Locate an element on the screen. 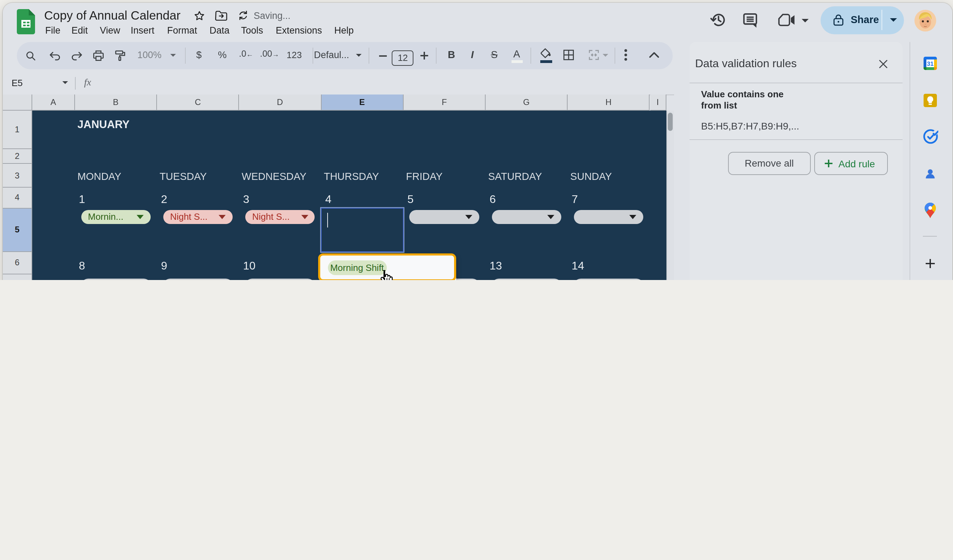 This screenshot has height=560, width=953. svg-text: 31 is located at coordinates (930, 63).